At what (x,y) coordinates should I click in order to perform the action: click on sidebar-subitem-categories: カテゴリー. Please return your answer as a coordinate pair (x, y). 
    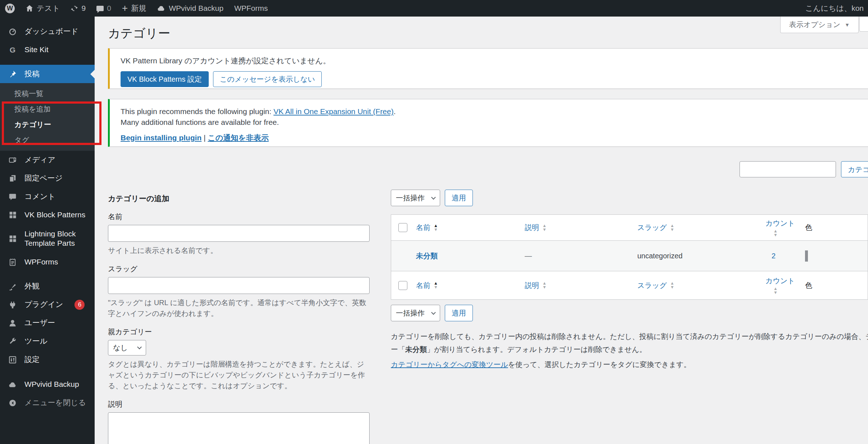
    Looking at the image, I should click on (48, 124).